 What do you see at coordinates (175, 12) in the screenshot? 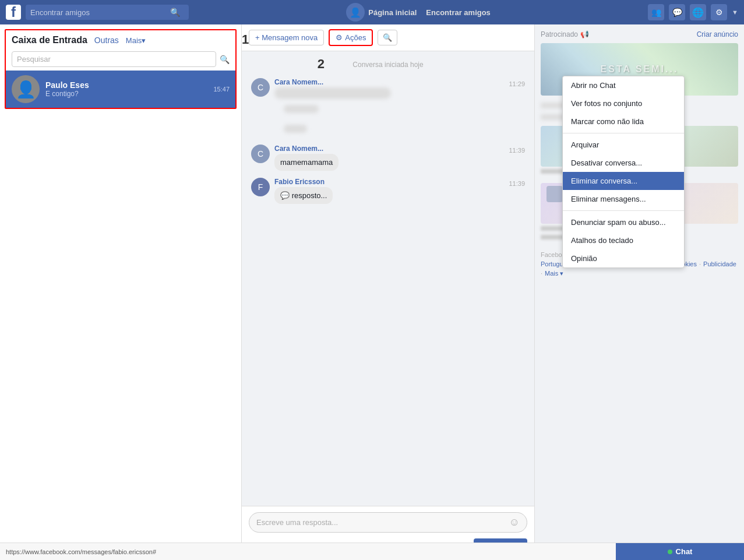
I see `nav-search-icon: 🔍` at bounding box center [175, 12].